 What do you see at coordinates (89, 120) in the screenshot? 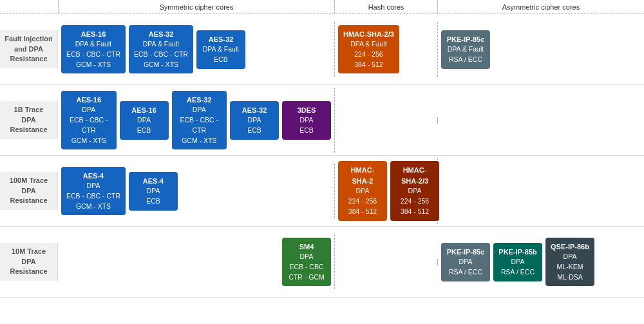
I see `card: AES-16DPAECB - CBC - CTRGCM - XTS` at bounding box center [89, 120].